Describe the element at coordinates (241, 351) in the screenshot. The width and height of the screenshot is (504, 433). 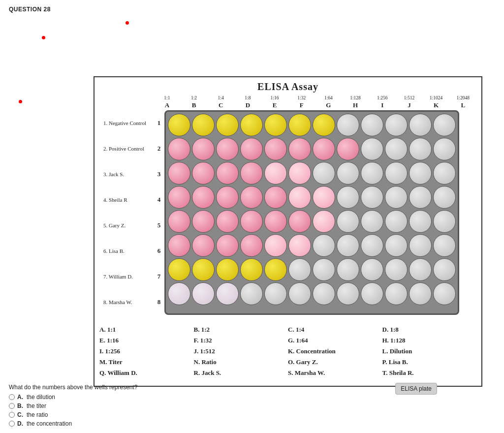
I see `legend-J: J. 1:512` at that location.